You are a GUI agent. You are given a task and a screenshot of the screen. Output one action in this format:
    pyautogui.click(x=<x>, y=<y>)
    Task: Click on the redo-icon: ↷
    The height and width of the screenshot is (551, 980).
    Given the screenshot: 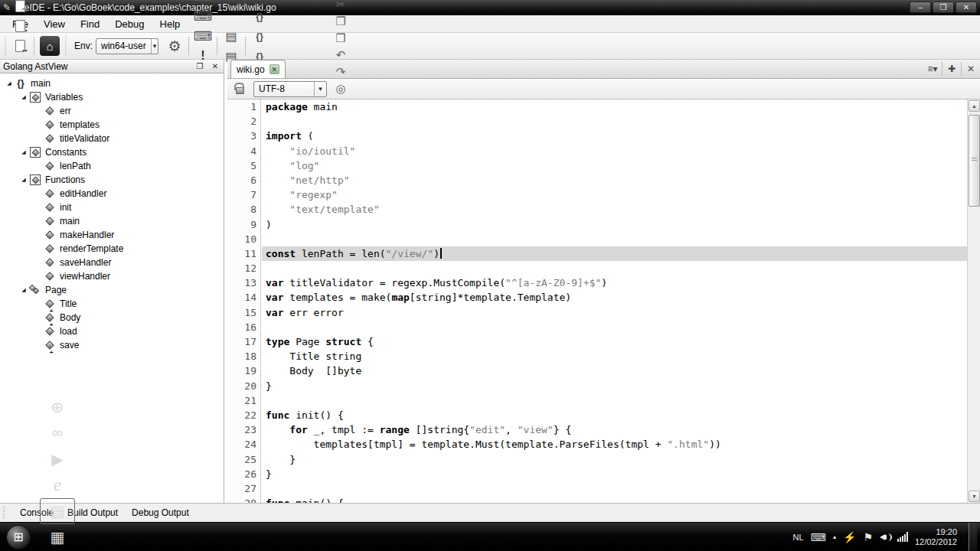 What is the action you would take?
    pyautogui.click(x=341, y=72)
    